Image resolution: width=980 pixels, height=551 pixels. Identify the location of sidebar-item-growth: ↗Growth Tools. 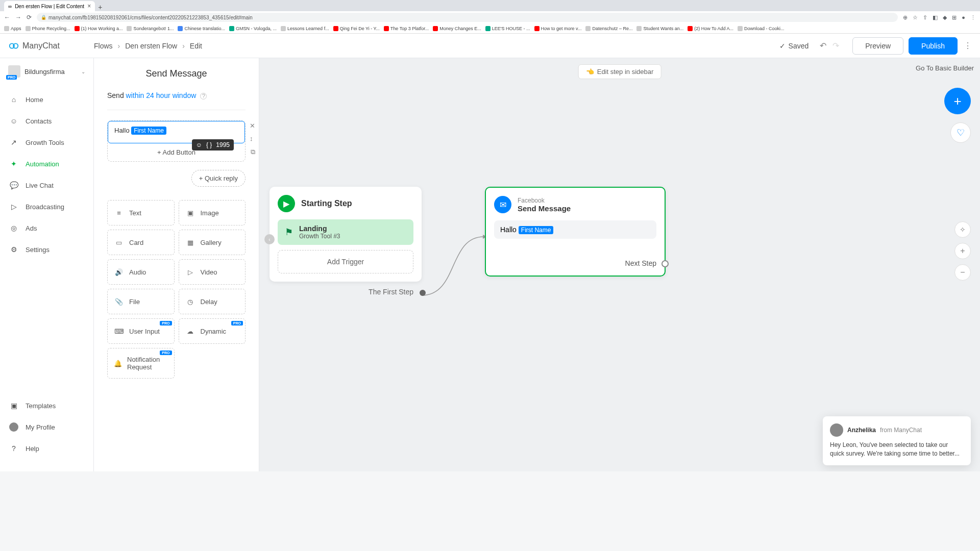
(47, 142).